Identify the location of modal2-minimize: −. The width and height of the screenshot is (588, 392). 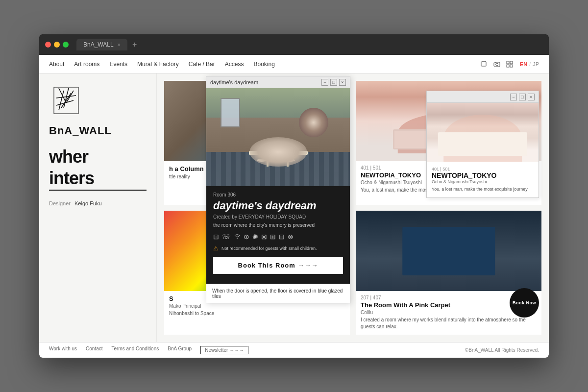
(514, 97).